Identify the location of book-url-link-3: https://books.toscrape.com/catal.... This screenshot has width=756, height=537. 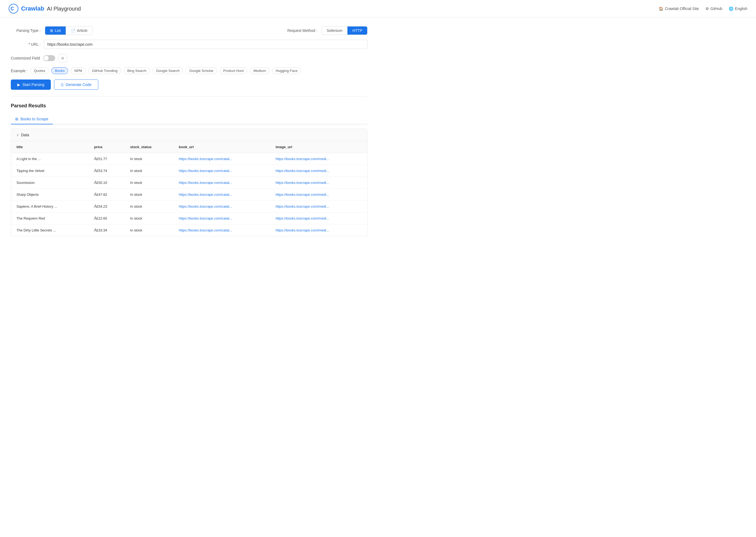
(206, 194).